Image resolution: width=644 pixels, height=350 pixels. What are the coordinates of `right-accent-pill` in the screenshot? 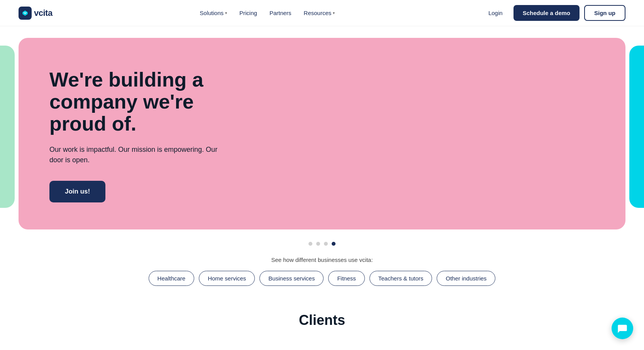 It's located at (637, 127).